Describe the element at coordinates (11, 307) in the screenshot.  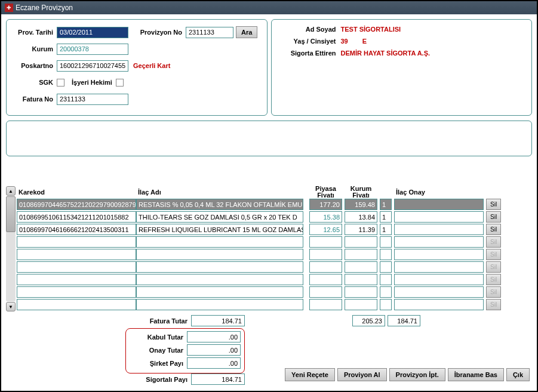
I see `scroll-down-button: ▼` at that location.